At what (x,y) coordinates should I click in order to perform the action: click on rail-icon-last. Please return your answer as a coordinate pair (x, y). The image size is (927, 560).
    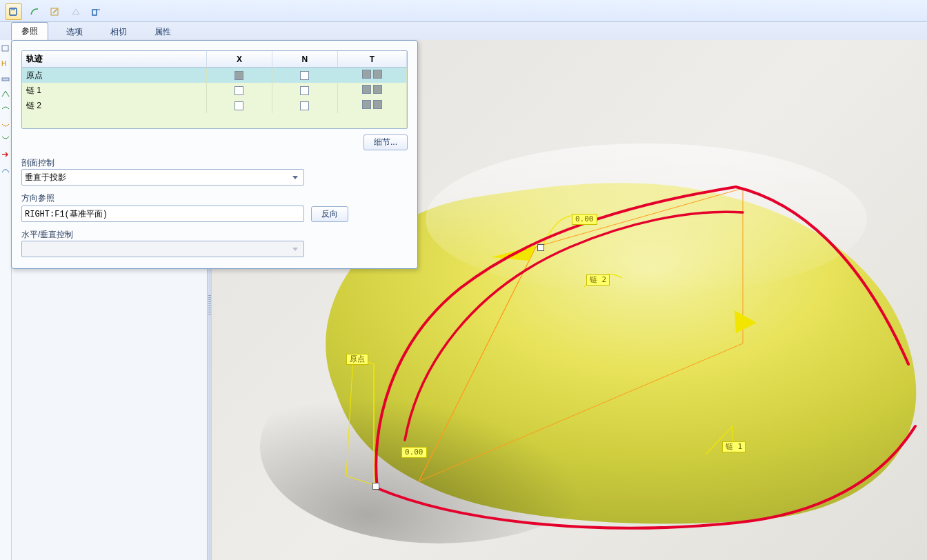
    Looking at the image, I should click on (6, 170).